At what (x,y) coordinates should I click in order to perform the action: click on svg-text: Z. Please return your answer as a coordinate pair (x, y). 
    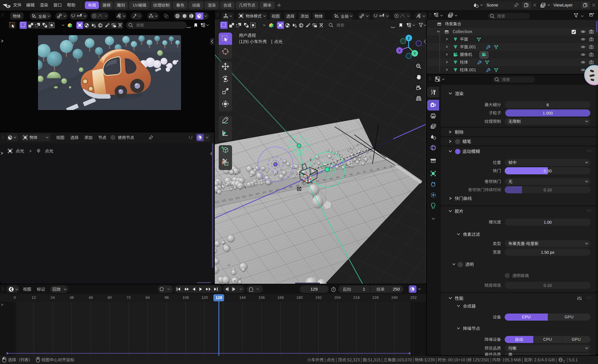
    Looking at the image, I should click on (409, 38).